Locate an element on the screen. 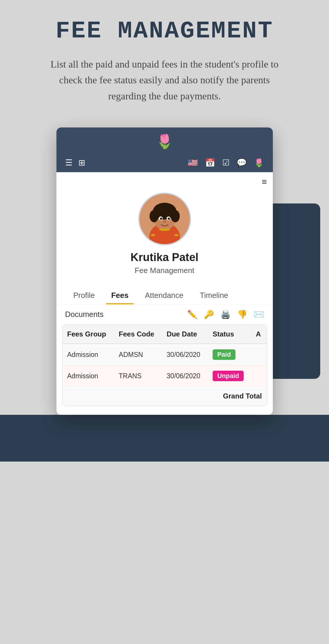 The width and height of the screenshot is (329, 644). cell-fees-group-1: Admission is located at coordinates (88, 355).